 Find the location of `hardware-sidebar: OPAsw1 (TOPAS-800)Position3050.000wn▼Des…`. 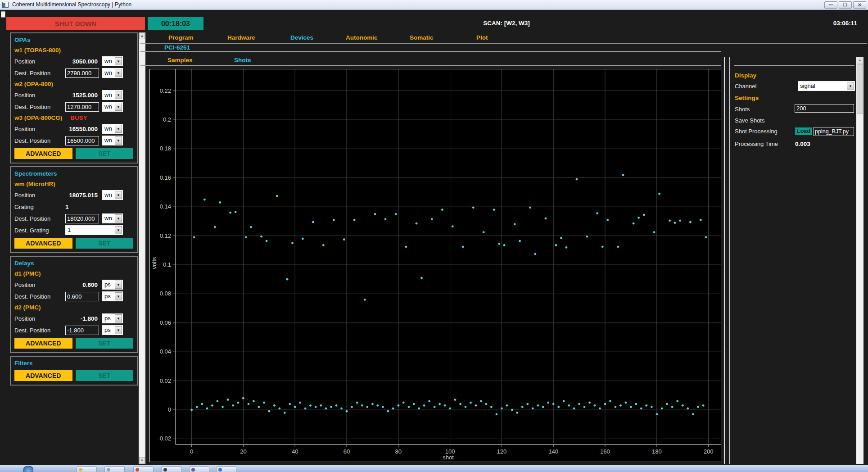

hardware-sidebar: OPAsw1 (TOPAS-800)Position3050.000wn▼Des… is located at coordinates (74, 210).